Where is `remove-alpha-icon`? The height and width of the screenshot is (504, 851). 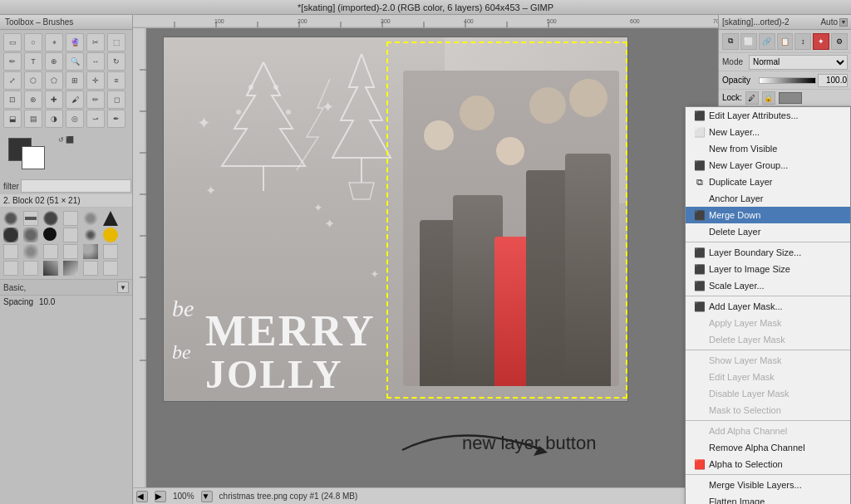 remove-alpha-icon is located at coordinates (700, 448).